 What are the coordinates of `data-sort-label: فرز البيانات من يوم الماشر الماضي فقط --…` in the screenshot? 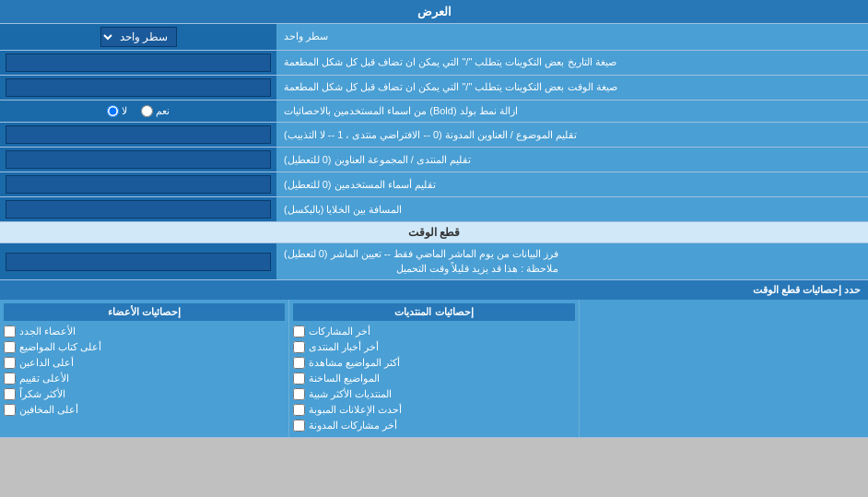 It's located at (572, 262).